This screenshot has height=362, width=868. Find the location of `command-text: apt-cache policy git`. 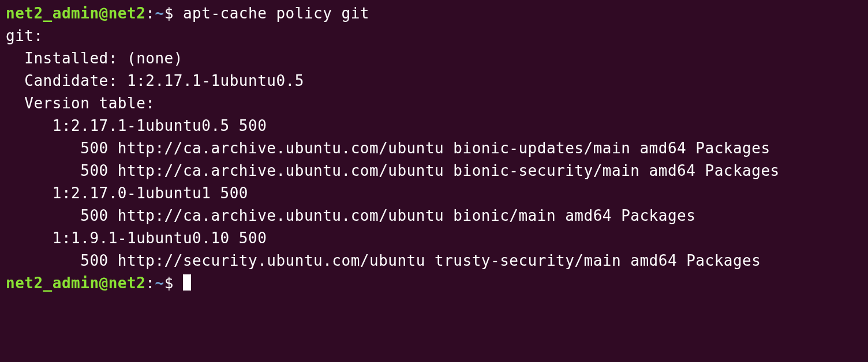

command-text: apt-cache policy git is located at coordinates (276, 13).